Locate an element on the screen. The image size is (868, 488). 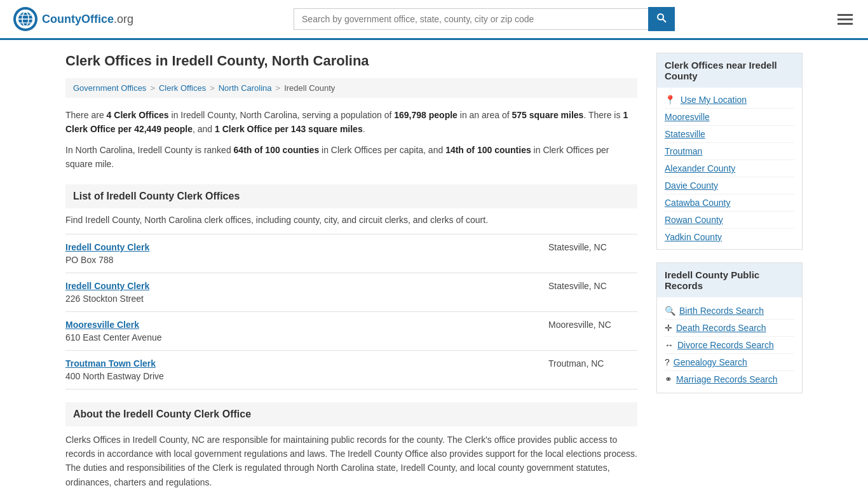
clerk-info: Troutman Town Clerk 400 North Eastway Dr… is located at coordinates (114, 370).